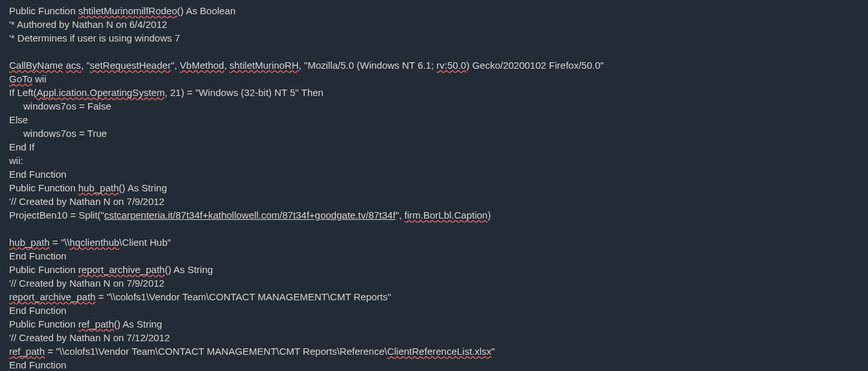 Image resolution: width=868 pixels, height=371 pixels. Describe the element at coordinates (89, 337) in the screenshot. I see `code-text: '// Created by Nathan N on 7/12/2012` at that location.